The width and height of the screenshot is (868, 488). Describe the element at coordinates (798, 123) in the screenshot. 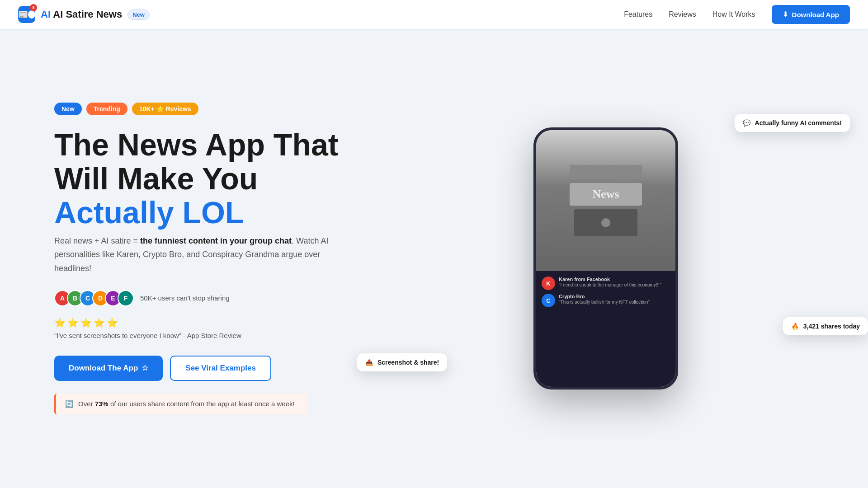

I see `float-top-text: Actually funny AI comments!` at that location.